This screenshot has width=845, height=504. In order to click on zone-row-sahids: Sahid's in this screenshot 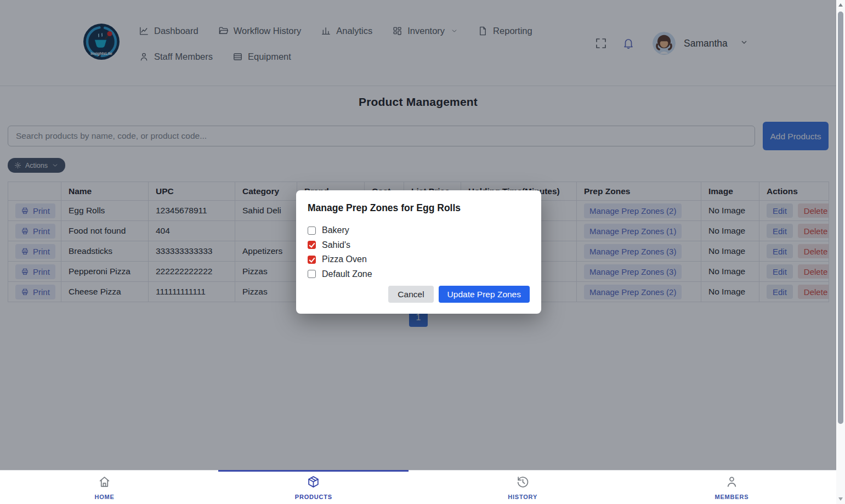, I will do `click(419, 246)`.